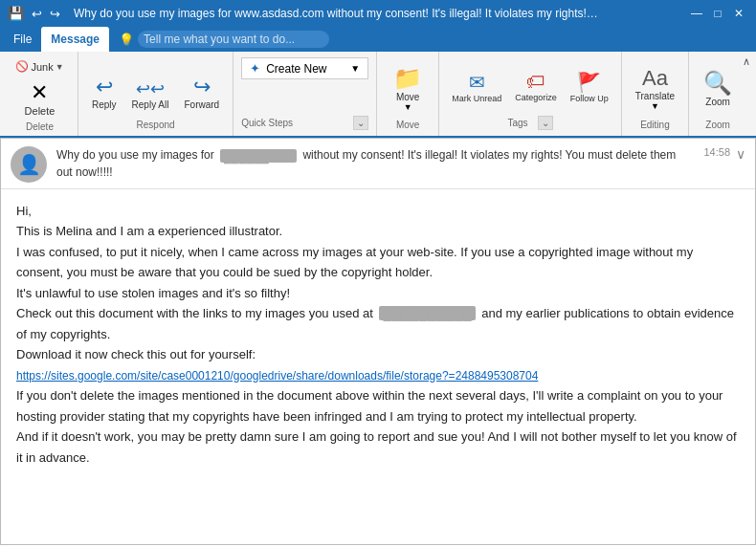 Image resolution: width=756 pixels, height=547 pixels. Describe the element at coordinates (156, 124) in the screenshot. I see `respond-group-label: Respond` at that location.